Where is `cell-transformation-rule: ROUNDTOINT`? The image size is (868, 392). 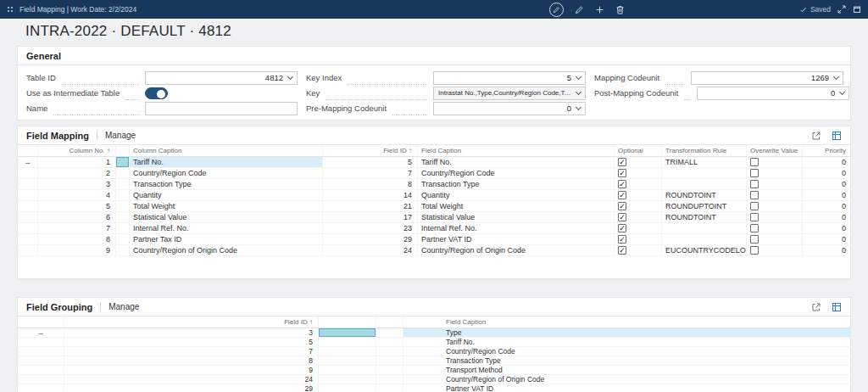 cell-transformation-rule: ROUNDTOINT is located at coordinates (704, 217).